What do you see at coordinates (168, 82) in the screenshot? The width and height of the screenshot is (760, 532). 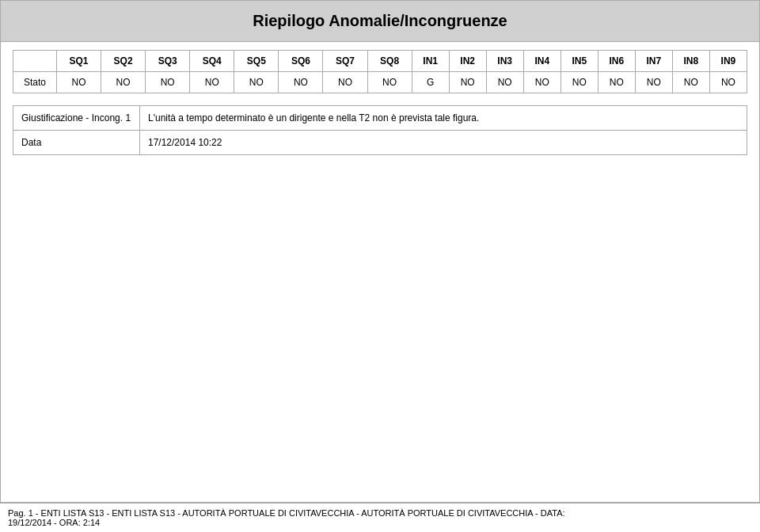 I see `cell-sq3: NO` at bounding box center [168, 82].